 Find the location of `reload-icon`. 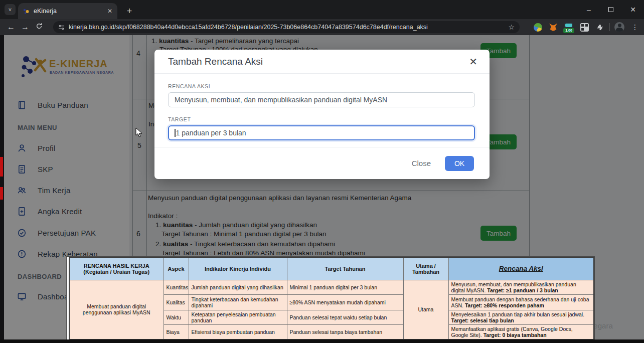

reload-icon is located at coordinates (39, 26).